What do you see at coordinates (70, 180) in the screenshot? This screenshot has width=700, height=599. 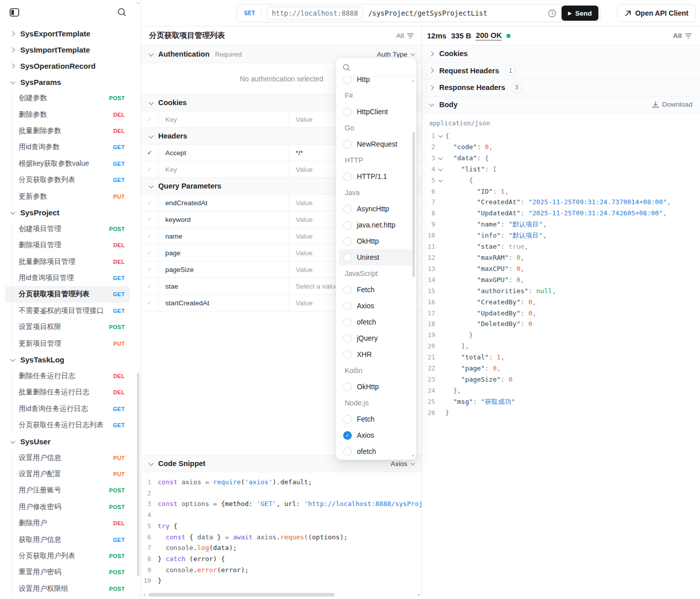 I see `sidebar-item-分页获取参数列表: 分页获取参数列表GET` at bounding box center [70, 180].